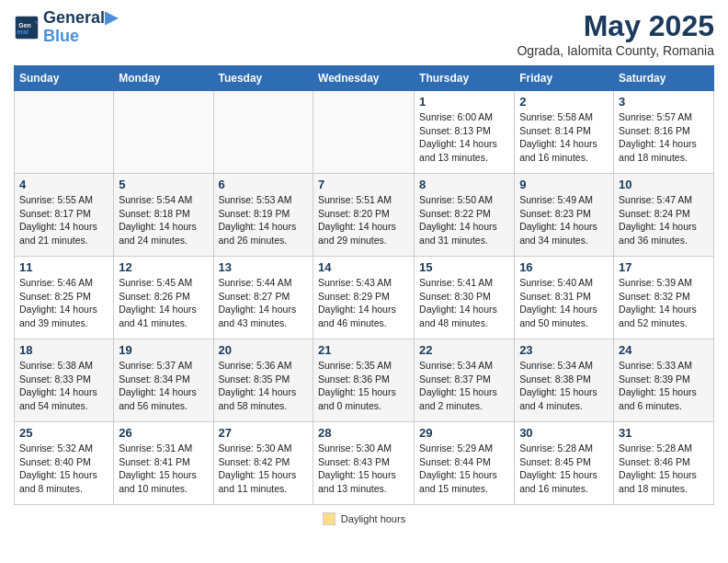 The width and height of the screenshot is (728, 563). Describe the element at coordinates (564, 184) in the screenshot. I see `day-number: 9` at that location.